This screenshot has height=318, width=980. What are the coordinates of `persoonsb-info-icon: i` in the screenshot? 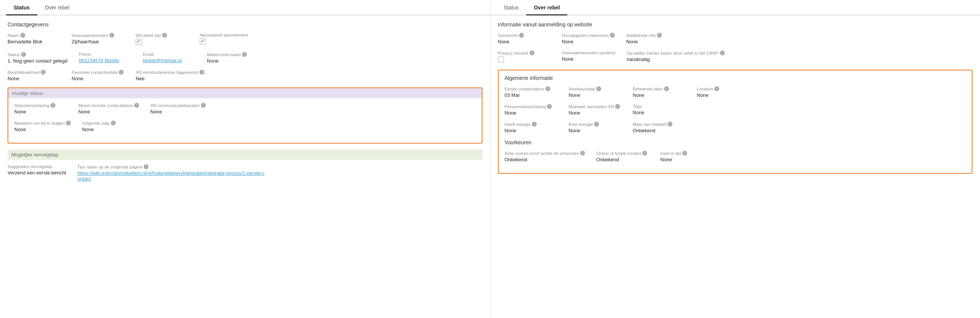 It's located at (549, 107).